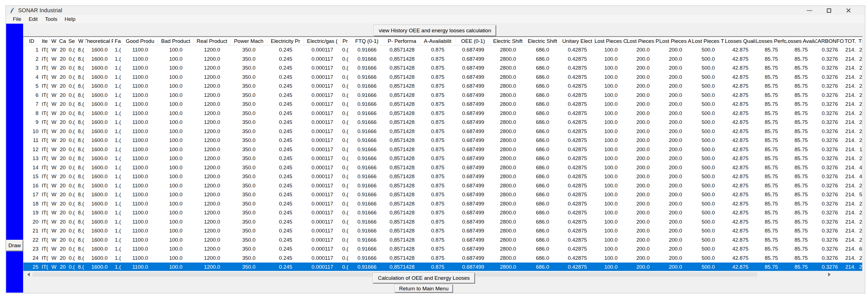  Describe the element at coordinates (473, 41) in the screenshot. I see `column-header-18-oee-0-1: OEE (0-1)` at that location.